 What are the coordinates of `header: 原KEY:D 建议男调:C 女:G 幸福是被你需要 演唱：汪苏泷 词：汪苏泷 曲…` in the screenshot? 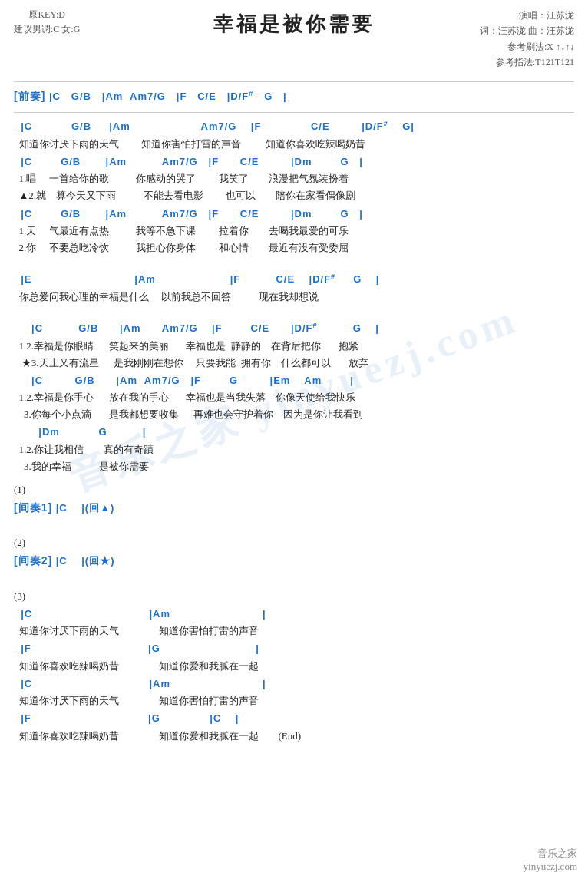 It's located at (294, 42).